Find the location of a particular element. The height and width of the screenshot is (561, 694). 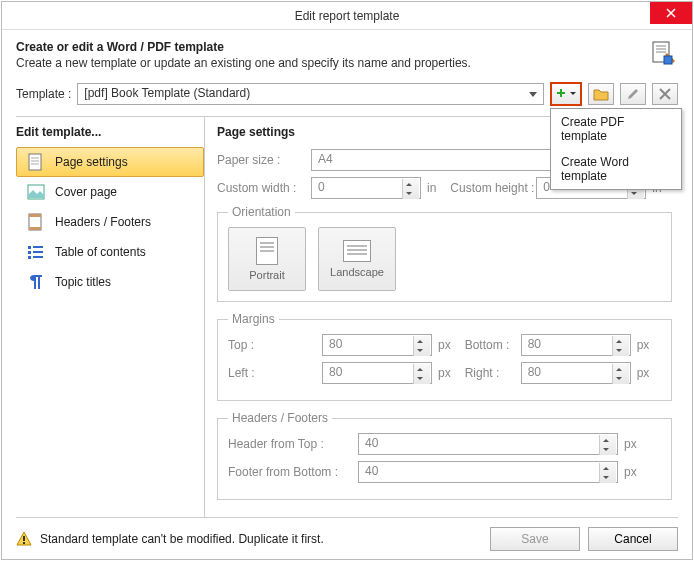

folder-icon is located at coordinates (601, 94).